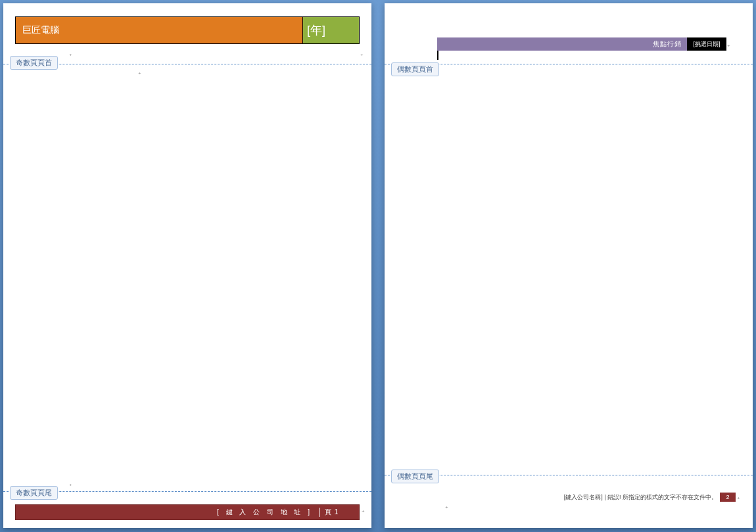 This screenshot has height=532, width=756. Describe the element at coordinates (34, 63) in the screenshot. I see `odd-header-tag: 奇數頁頁首` at that location.